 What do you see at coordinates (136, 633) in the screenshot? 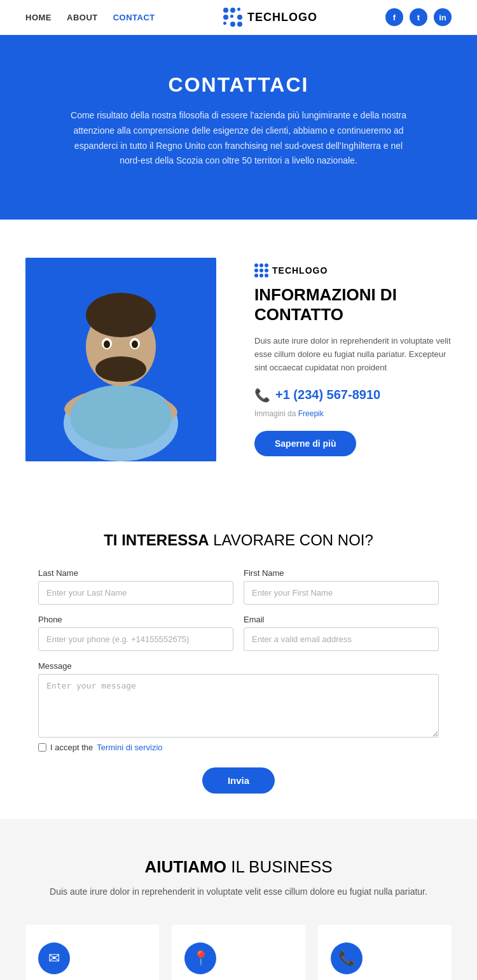
I see `phone-group: Phone` at bounding box center [136, 633].